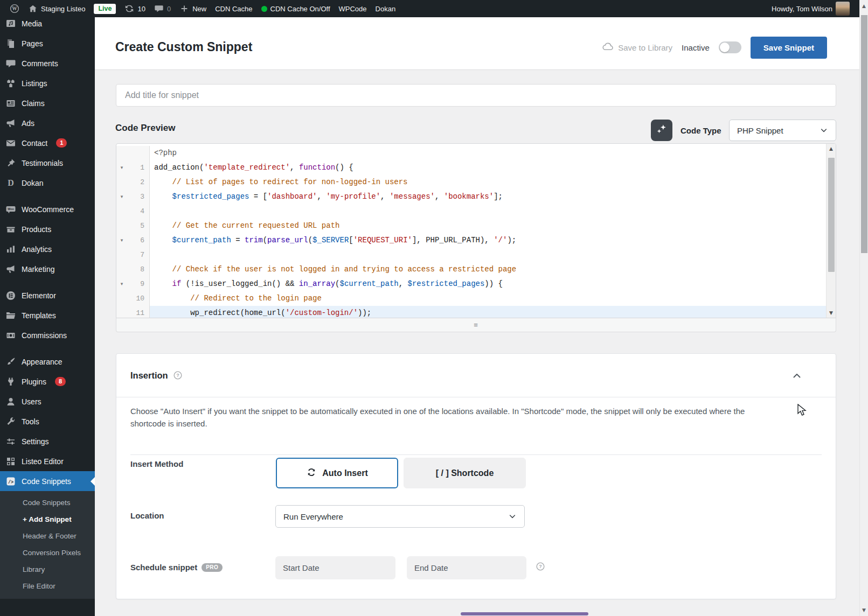  I want to click on code-line-11: 11 wp_redirect(home_url('/custom-login/'…, so click(471, 312).